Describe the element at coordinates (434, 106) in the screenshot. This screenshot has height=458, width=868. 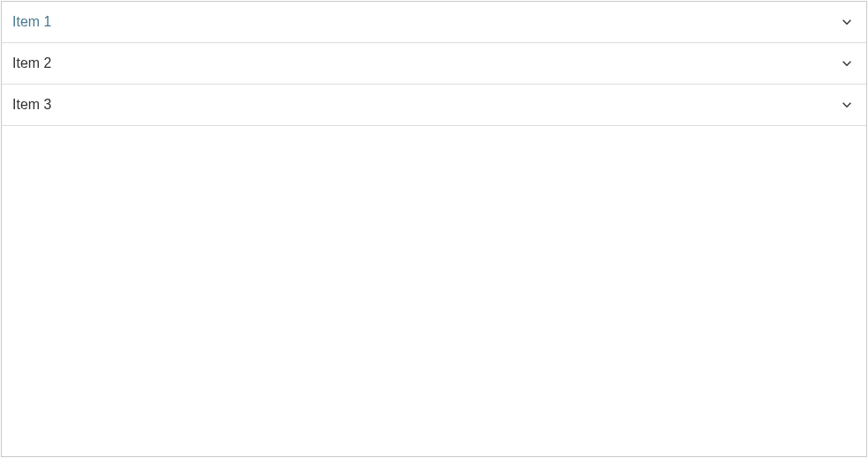
I see `accordion-item-3: Item 3` at that location.